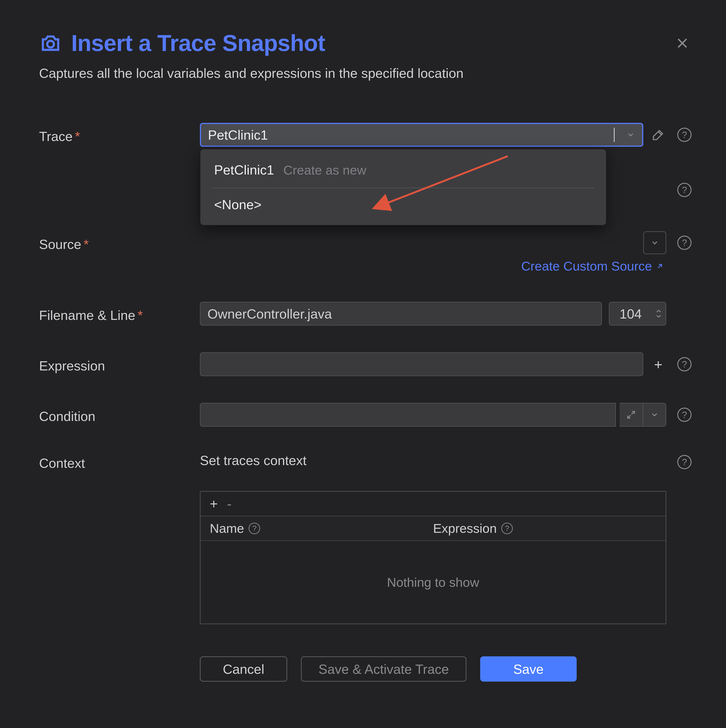 The height and width of the screenshot is (728, 726). Describe the element at coordinates (403, 170) in the screenshot. I see `trace-option-create-new: PetClinic1 Create as new` at that location.